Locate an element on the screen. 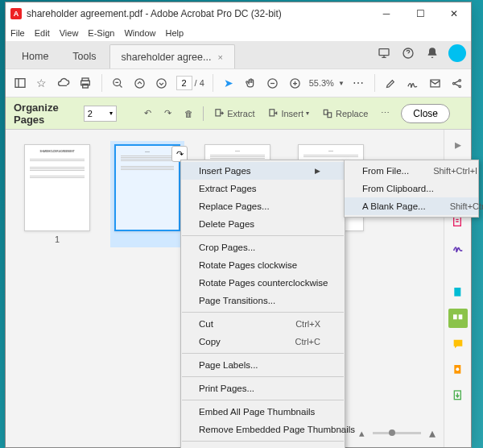 Image resolution: width=483 pixels, height=448 pixels. page-current-input is located at coordinates (184, 83).